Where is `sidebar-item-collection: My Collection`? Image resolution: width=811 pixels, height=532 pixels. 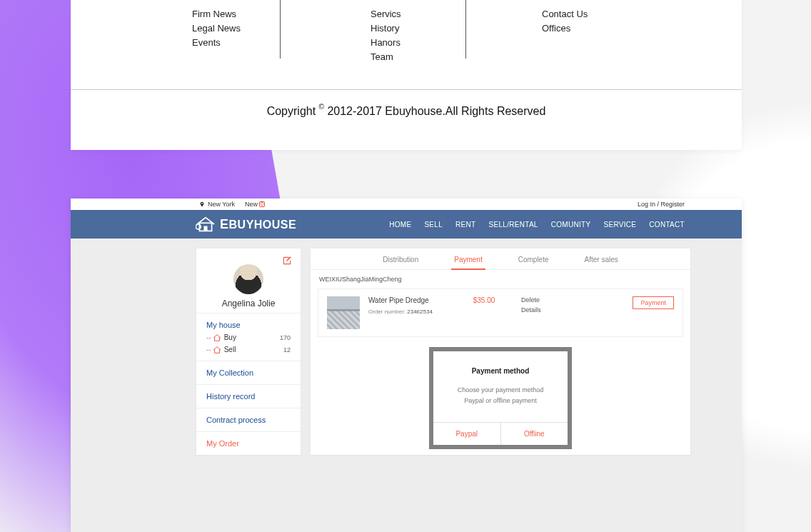
sidebar-item-collection: My Collection is located at coordinates (248, 373).